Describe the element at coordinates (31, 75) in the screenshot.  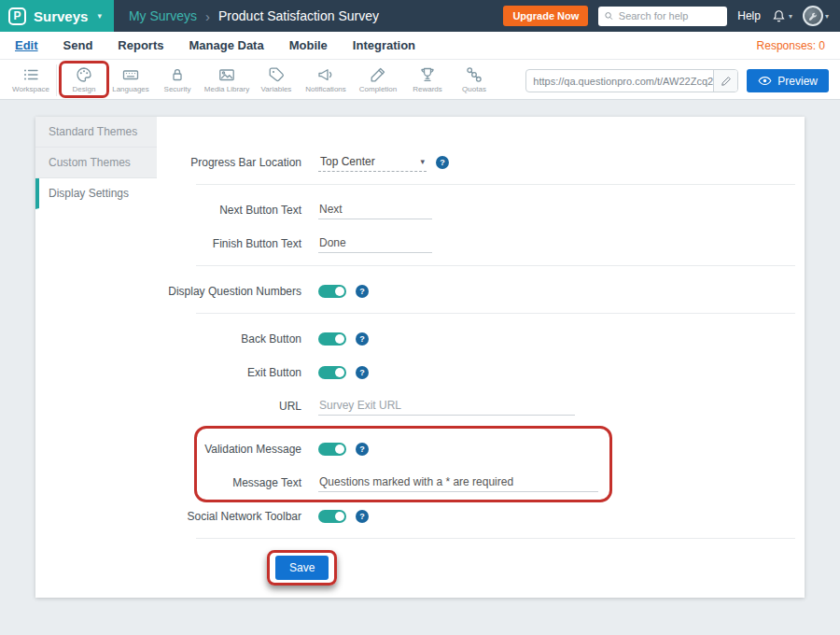
I see `workspace-icon` at that location.